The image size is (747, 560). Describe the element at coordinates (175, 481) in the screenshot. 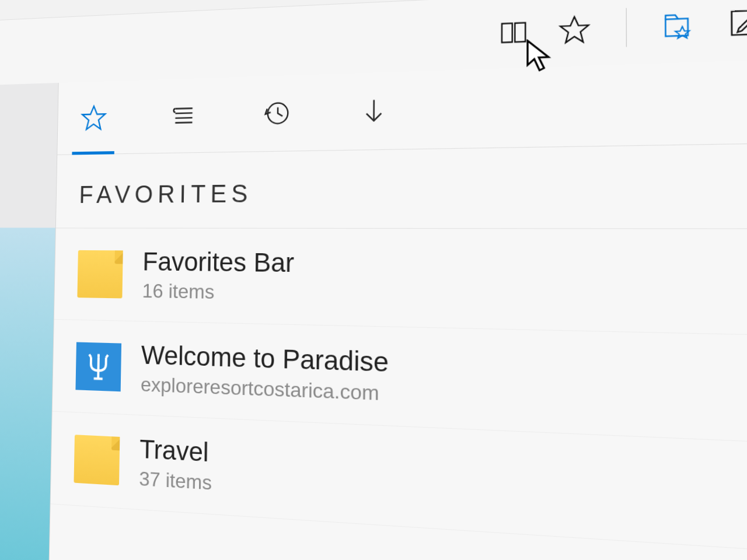

I see `item-subtext: 37 items` at that location.